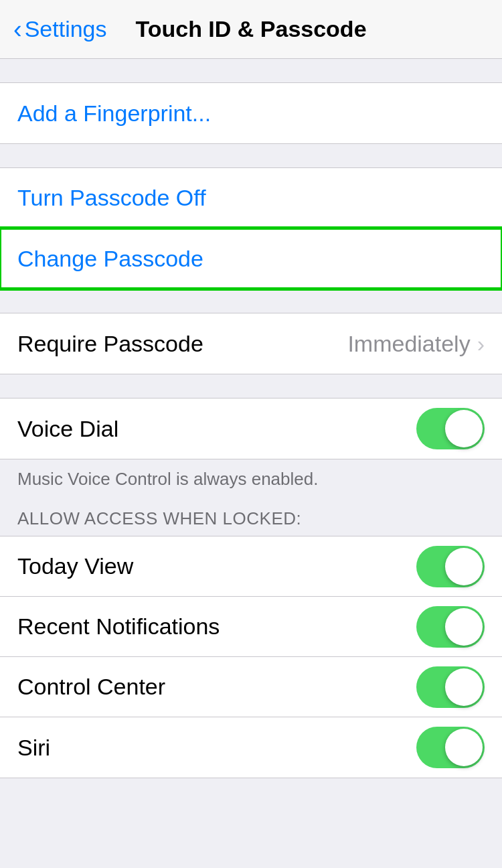  Describe the element at coordinates (464, 687) in the screenshot. I see `control-center-toggle-knob` at that location.